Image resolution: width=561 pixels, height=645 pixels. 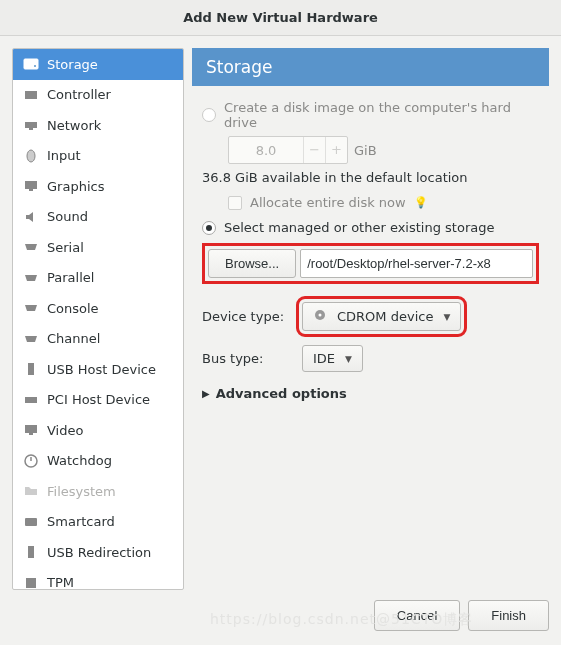 I want to click on panel-header: Storage, so click(x=370, y=67).